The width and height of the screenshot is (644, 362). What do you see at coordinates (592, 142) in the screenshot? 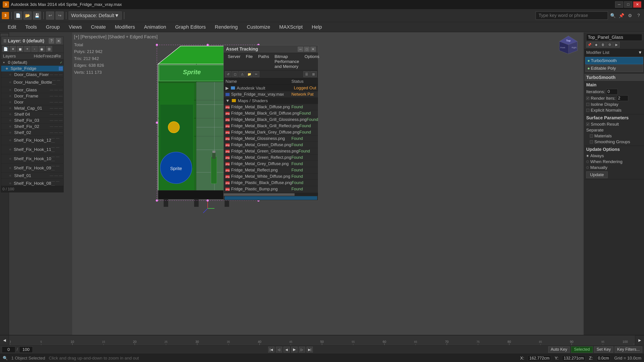
I see `smoothing-groups-checkbox` at bounding box center [592, 142].